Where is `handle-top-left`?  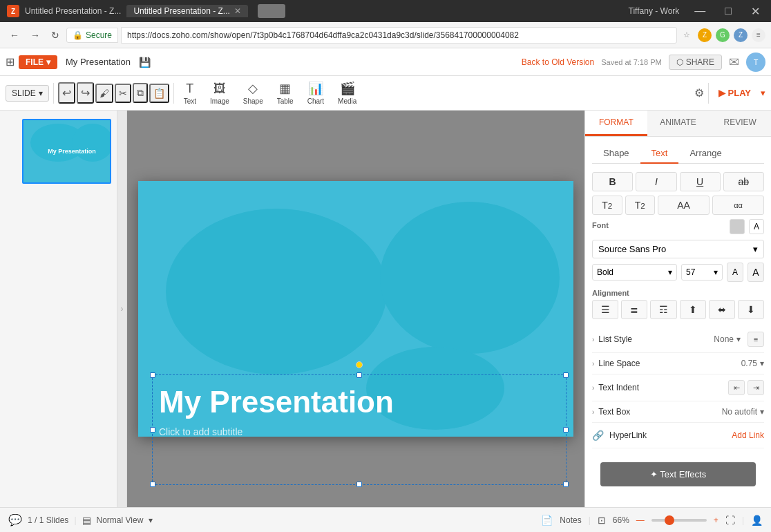
handle-top-left is located at coordinates (153, 375).